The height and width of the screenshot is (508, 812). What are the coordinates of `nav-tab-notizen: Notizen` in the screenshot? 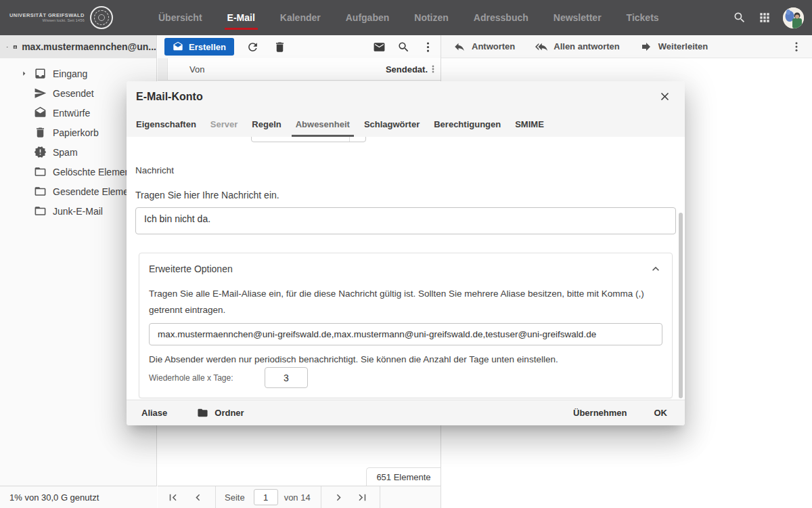 It's located at (432, 18).